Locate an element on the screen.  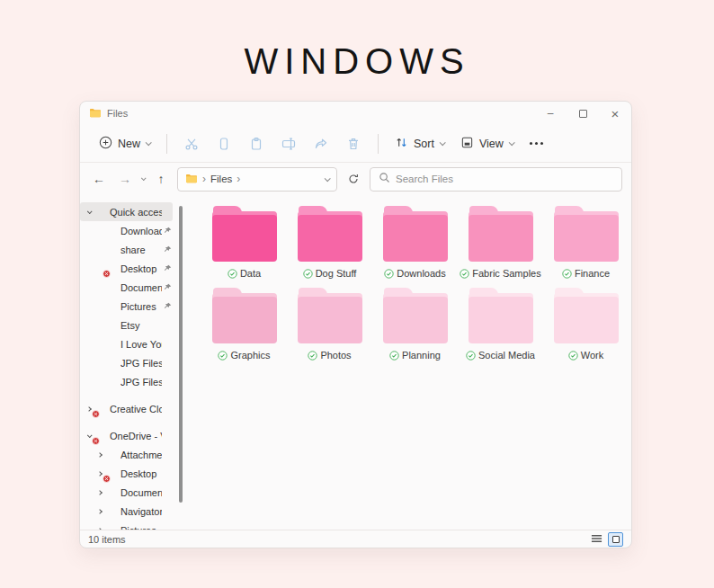
window-folder-icon is located at coordinates (95, 113).